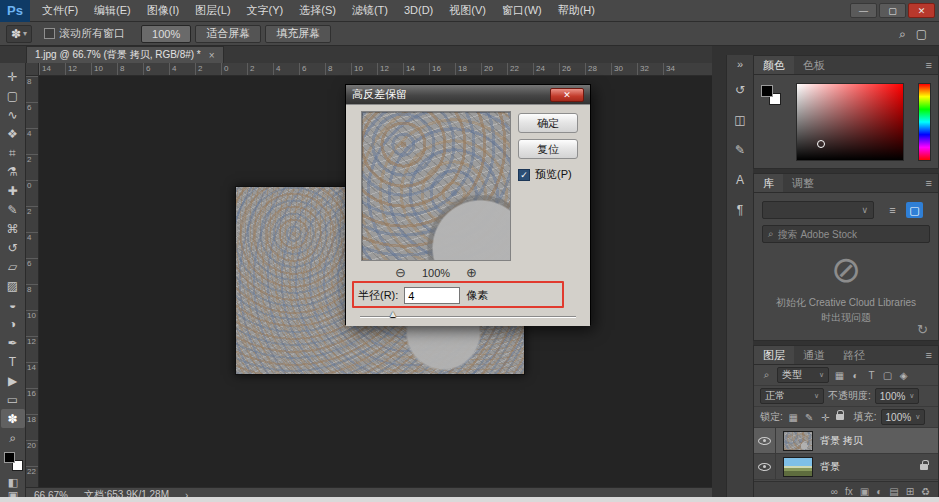  What do you see at coordinates (864, 10) in the screenshot?
I see `minimize-button: —` at bounding box center [864, 10].